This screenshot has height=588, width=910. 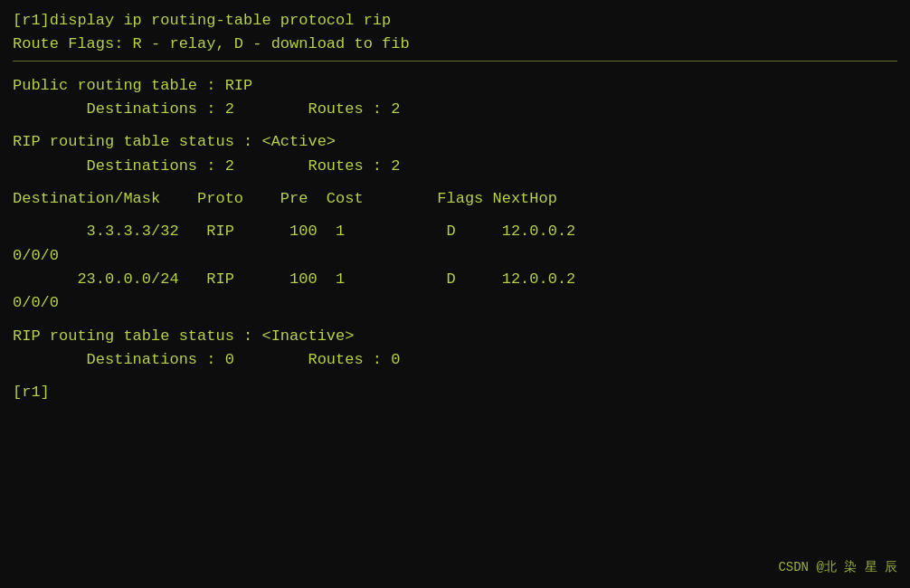 I want to click on prompt-line: [r1], so click(x=455, y=393).